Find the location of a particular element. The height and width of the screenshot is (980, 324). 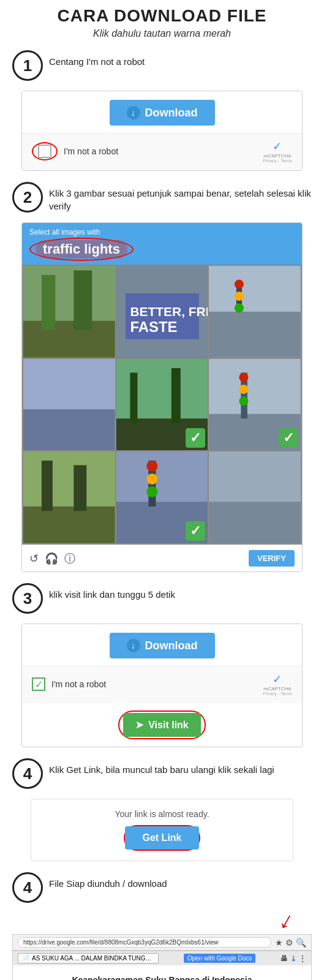

captcha-challenge-oval: traffic lights is located at coordinates (81, 249).